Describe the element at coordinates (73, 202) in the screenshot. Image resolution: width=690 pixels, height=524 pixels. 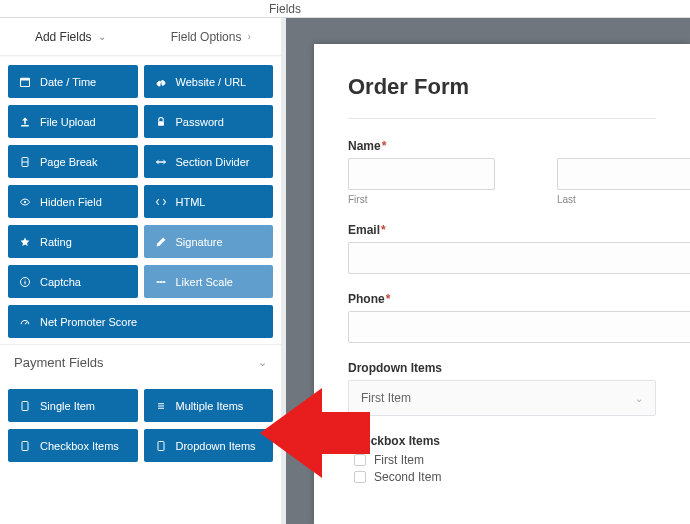
I see `field-hidden-field: Hidden Field` at that location.